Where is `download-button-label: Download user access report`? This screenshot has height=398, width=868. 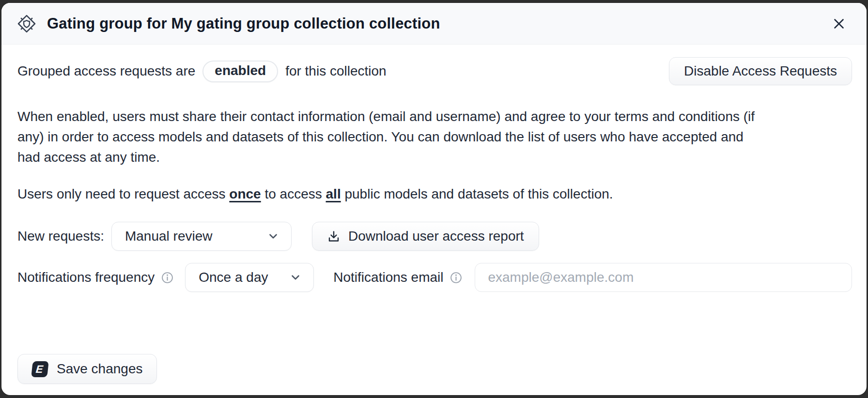 download-button-label: Download user access report is located at coordinates (436, 236).